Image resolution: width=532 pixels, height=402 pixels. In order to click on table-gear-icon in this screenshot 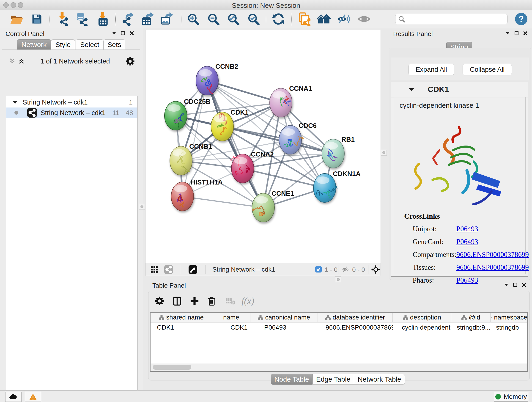, I will do `click(159, 301)`.